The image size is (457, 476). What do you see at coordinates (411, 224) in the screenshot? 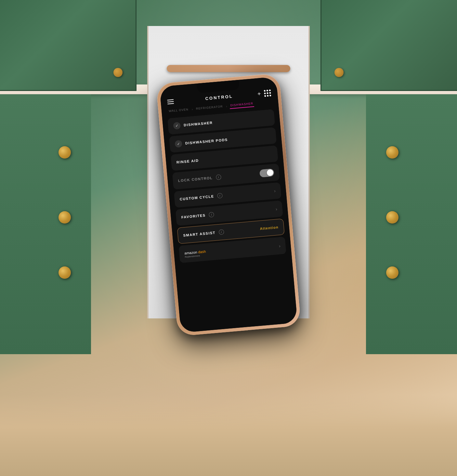
I see `cabinet-right` at bounding box center [411, 224].